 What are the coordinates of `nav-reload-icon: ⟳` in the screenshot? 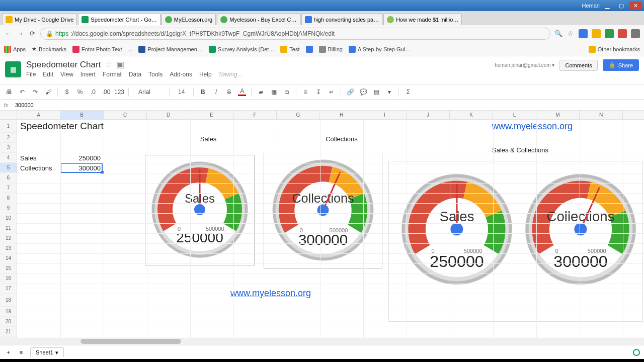 It's located at (32, 34).